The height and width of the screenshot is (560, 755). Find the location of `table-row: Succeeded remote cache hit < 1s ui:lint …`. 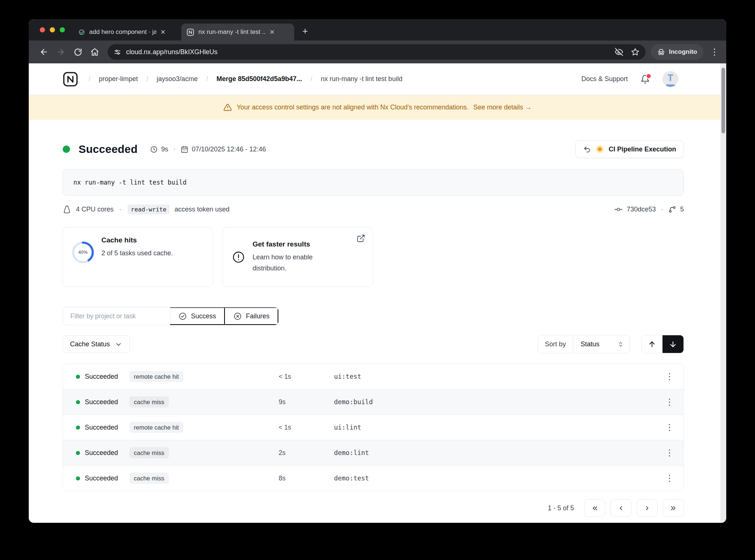

table-row: Succeeded remote cache hit < 1s ui:lint … is located at coordinates (373, 427).